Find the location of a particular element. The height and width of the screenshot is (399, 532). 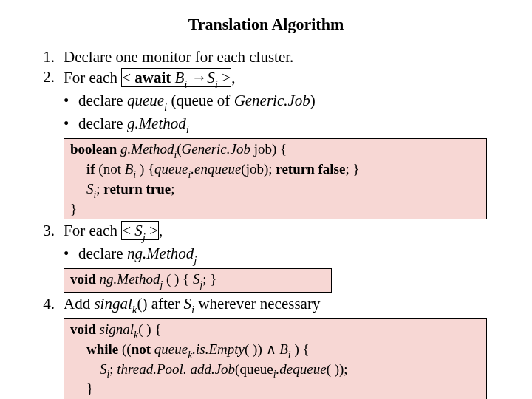

code2-line1: void ng.Methodj ( ) { Sj; } is located at coordinates (198, 281).